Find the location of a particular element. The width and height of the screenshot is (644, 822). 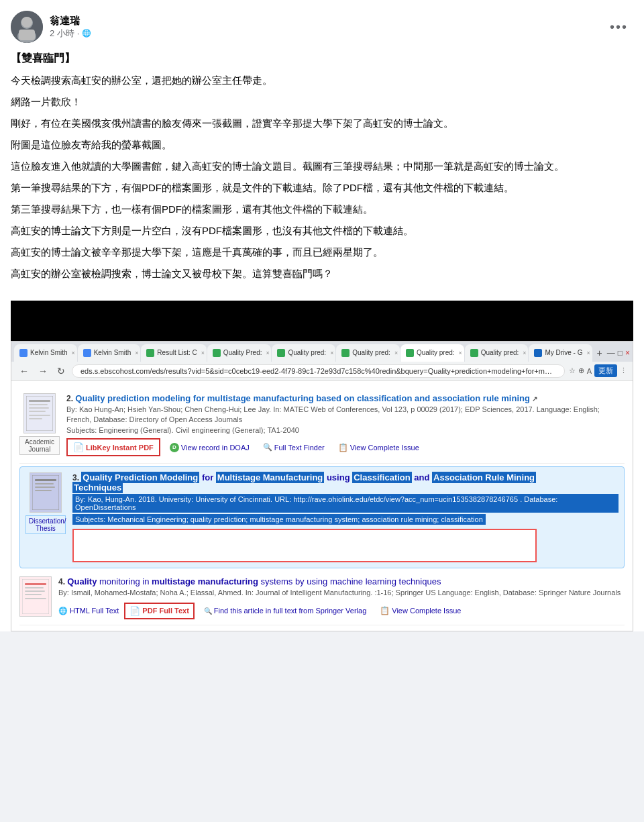

profile-icon: A is located at coordinates (589, 371).